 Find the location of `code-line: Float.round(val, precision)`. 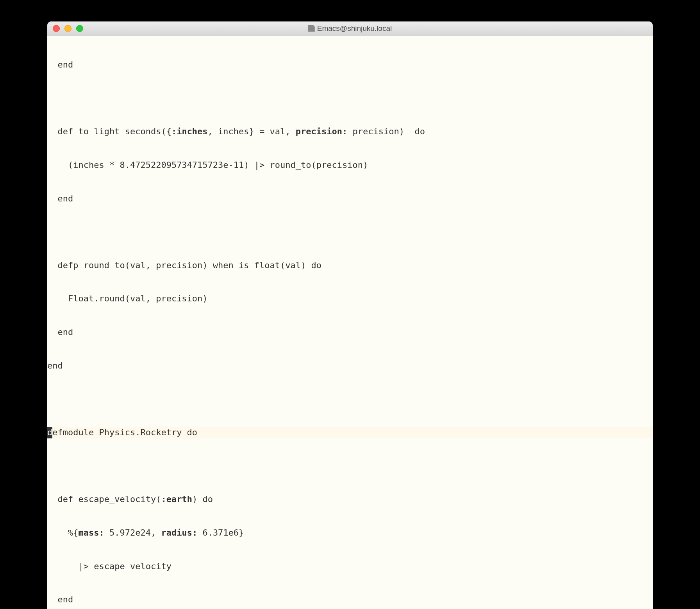

code-line: Float.round(val, precision) is located at coordinates (350, 299).